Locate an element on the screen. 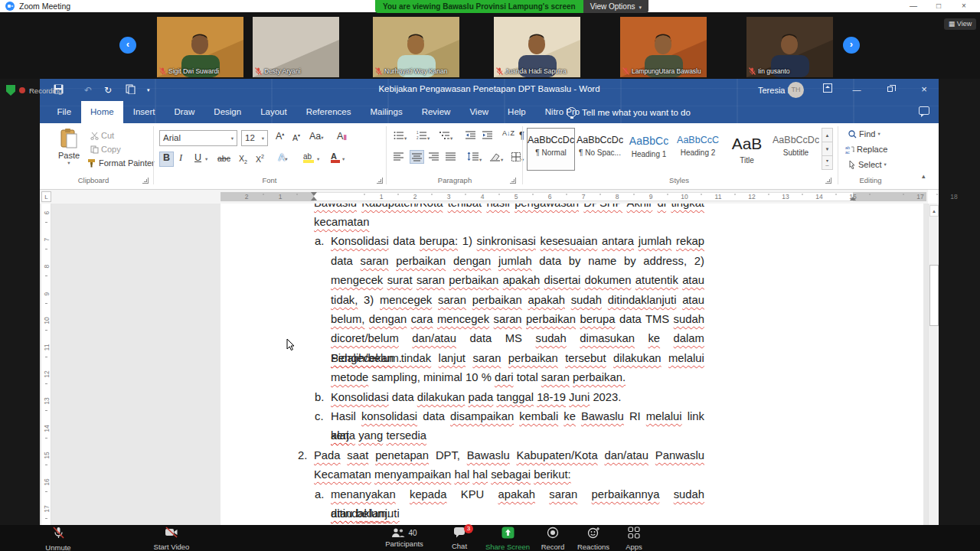 The width and height of the screenshot is (980, 551). zoom-maximize-button: □ is located at coordinates (939, 6).